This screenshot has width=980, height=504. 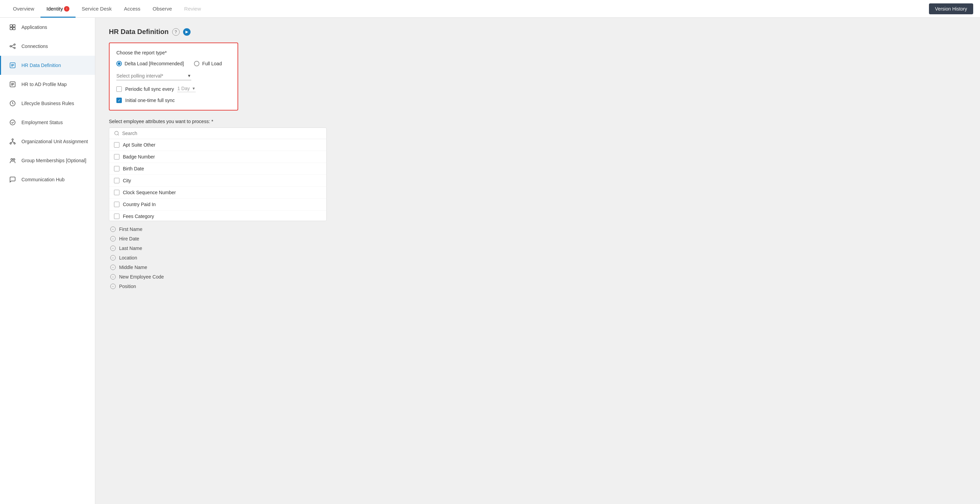 What do you see at coordinates (43, 179) in the screenshot?
I see `sidebar-label-comm-hub: Communication Hub` at bounding box center [43, 179].